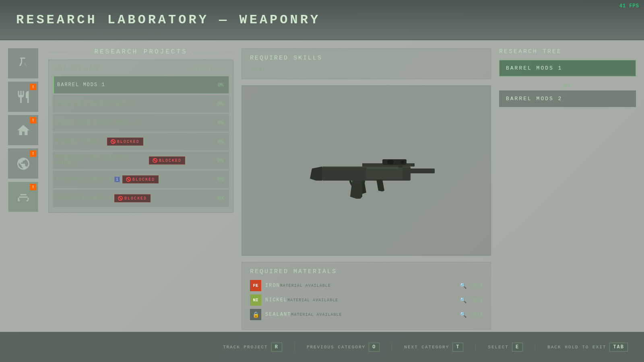 Image resolution: width=644 pixels, height=362 pixels. Describe the element at coordinates (23, 197) in the screenshot. I see `sidebar-item-weapons: !` at that location.